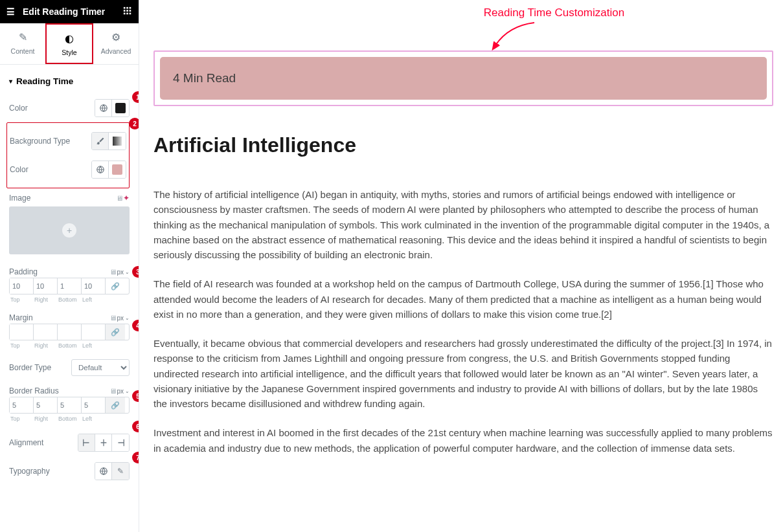  I want to click on control-background-type: Background Type 2, so click(68, 141).